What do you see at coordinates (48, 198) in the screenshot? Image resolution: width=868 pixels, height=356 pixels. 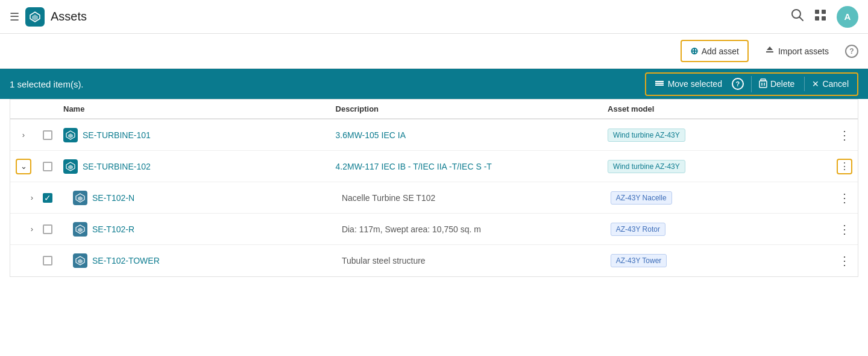 I see `row-checkbox-3: ✓` at bounding box center [48, 198].